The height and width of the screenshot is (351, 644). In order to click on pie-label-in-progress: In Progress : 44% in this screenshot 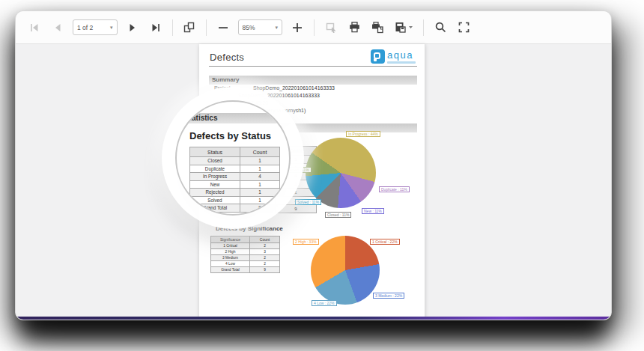, I will do `click(363, 134)`.